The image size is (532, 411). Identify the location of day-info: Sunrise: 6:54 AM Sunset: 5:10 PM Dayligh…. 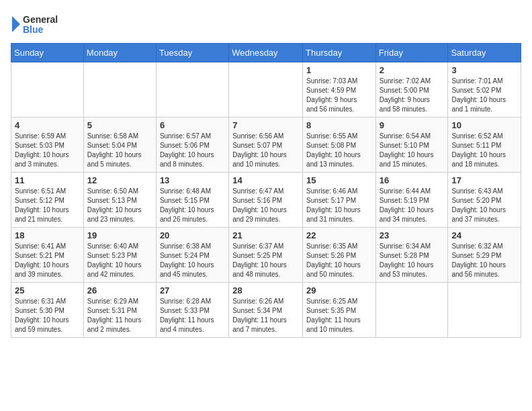
(412, 150).